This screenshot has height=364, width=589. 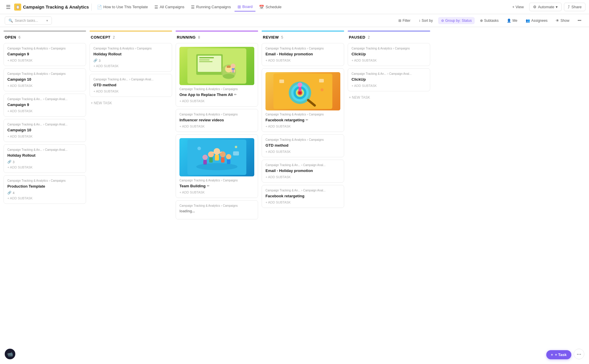 What do you see at coordinates (45, 54) in the screenshot?
I see `card-open-1: Campaign Tracking & Analytics › Campaign…` at bounding box center [45, 54].